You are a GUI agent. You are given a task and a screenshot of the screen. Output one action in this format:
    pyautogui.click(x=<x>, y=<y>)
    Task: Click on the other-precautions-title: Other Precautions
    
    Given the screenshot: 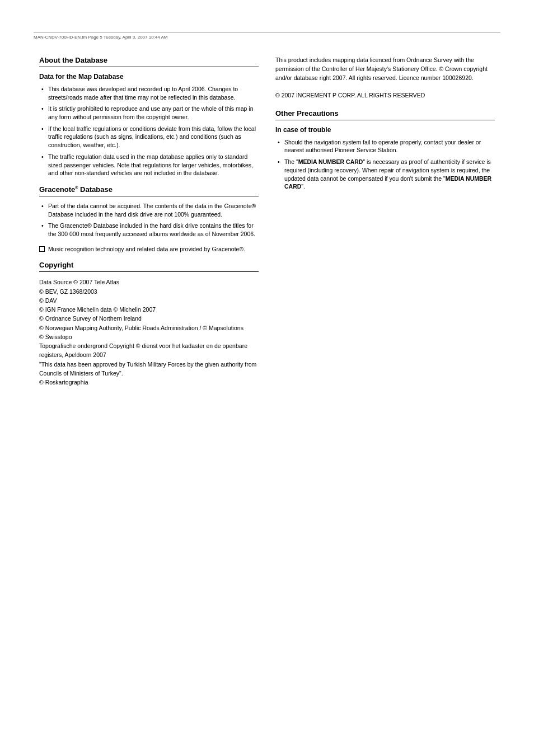 What is the action you would take?
    pyautogui.click(x=385, y=115)
    